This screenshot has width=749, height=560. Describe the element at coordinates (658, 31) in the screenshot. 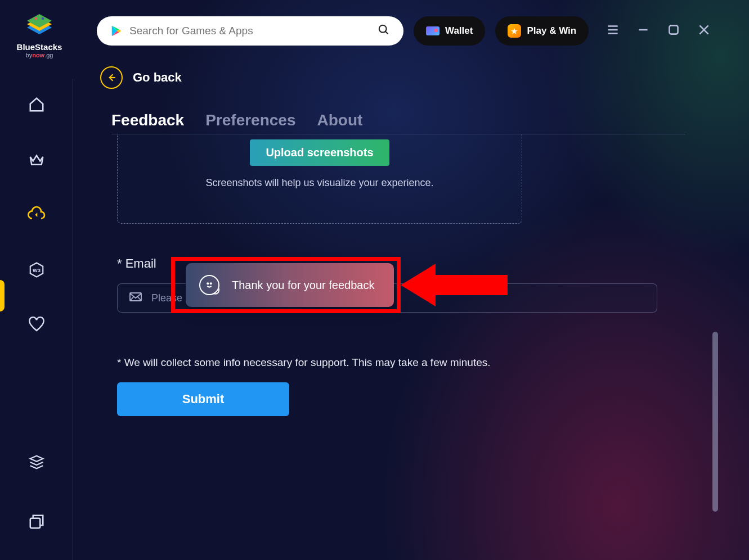

I see `window-controls` at that location.